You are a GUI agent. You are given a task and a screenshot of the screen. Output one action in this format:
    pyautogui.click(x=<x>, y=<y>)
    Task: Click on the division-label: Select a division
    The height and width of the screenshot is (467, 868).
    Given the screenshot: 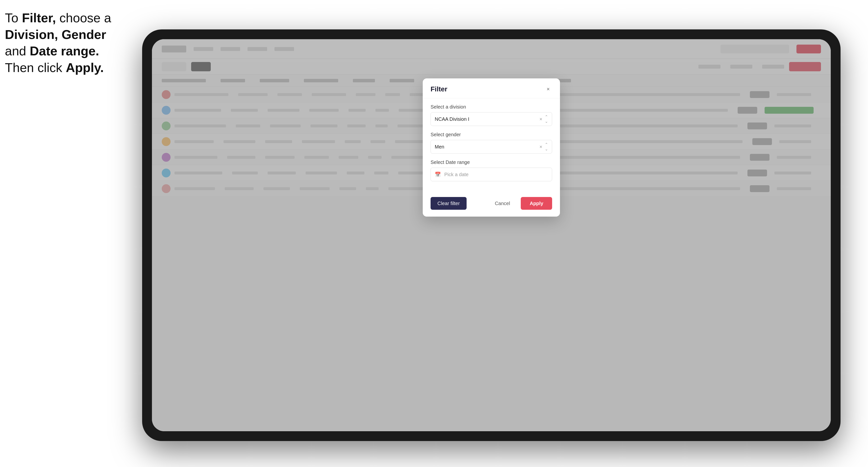 What is the action you would take?
    pyautogui.click(x=491, y=107)
    